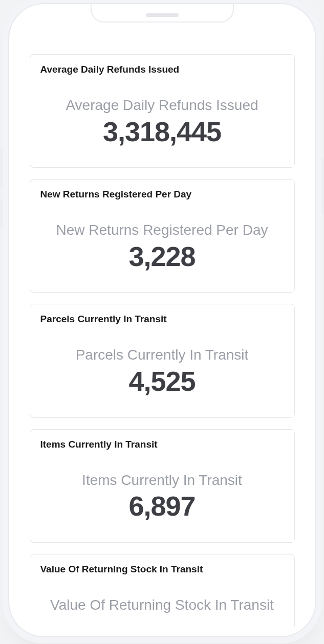 This screenshot has width=324, height=644. What do you see at coordinates (162, 132) in the screenshot?
I see `metric-value: 3,318,445` at bounding box center [162, 132].